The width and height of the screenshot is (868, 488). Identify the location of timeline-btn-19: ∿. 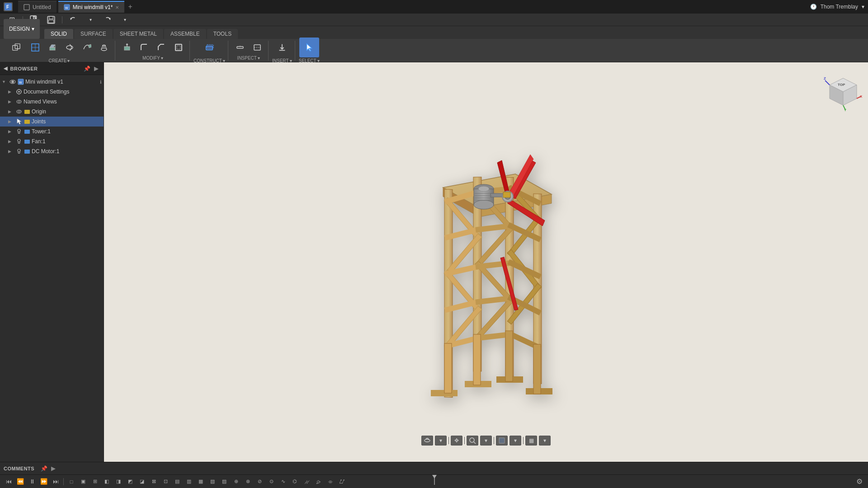
(283, 482).